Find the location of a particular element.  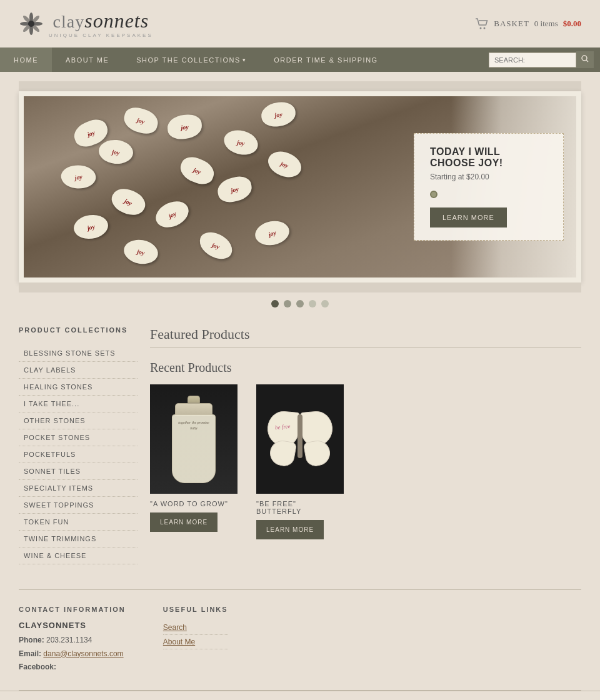

basket-area: BASKET 0 items $0.00 is located at coordinates (528, 24).